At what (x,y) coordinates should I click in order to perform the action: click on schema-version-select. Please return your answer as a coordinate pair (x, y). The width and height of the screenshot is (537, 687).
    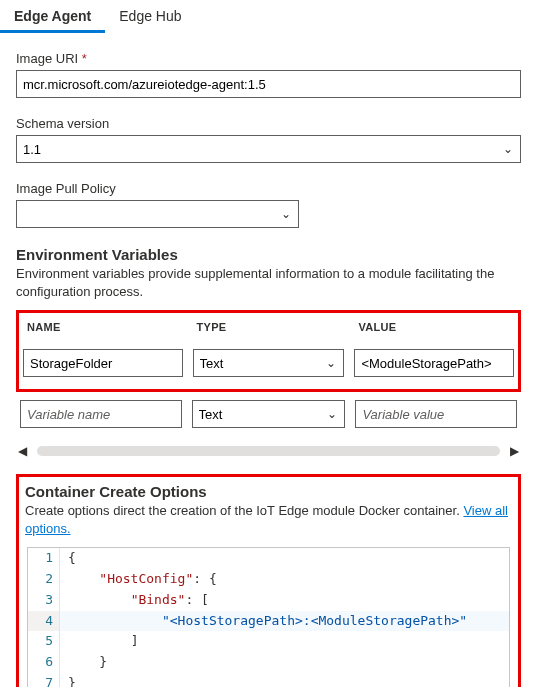
    Looking at the image, I should click on (268, 149).